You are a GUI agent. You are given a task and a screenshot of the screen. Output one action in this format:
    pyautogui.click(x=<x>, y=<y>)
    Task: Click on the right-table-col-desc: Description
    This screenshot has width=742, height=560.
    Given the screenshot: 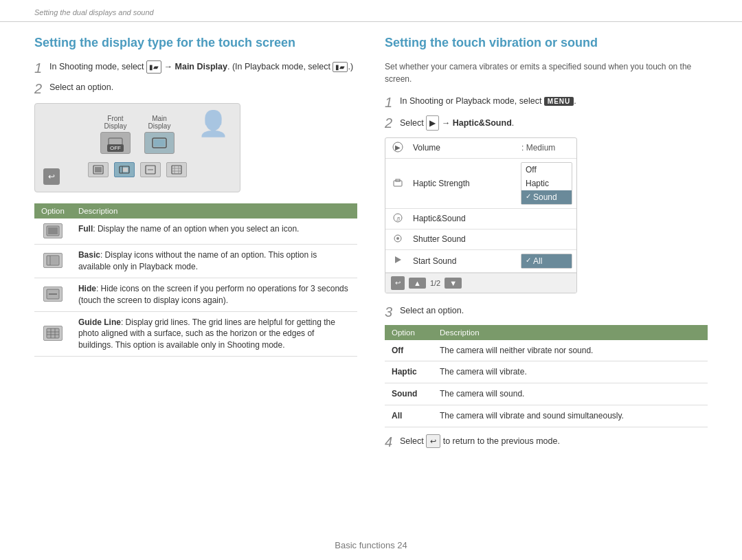 What is the action you would take?
    pyautogui.click(x=570, y=333)
    